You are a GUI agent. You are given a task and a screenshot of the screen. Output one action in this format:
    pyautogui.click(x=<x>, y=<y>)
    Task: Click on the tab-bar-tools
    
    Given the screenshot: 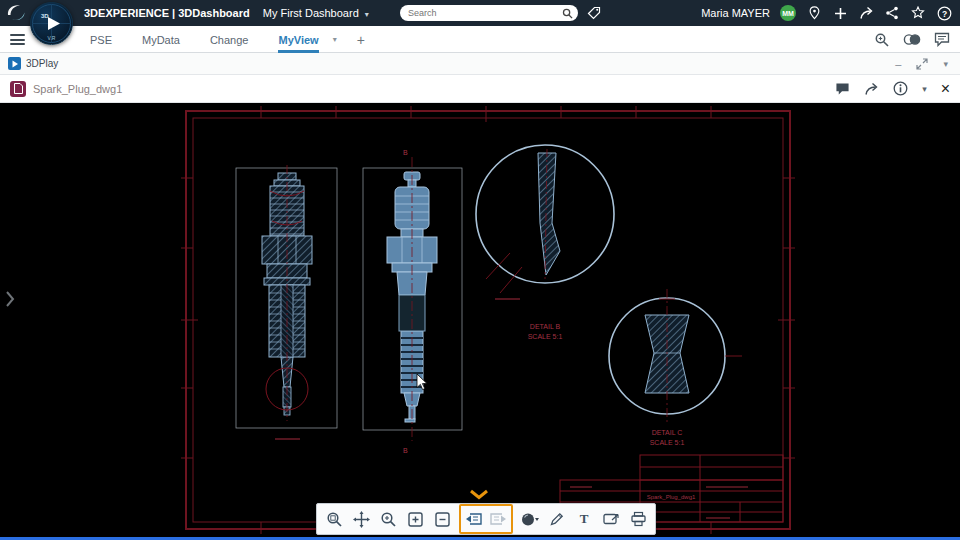 What is the action you would take?
    pyautogui.click(x=912, y=40)
    